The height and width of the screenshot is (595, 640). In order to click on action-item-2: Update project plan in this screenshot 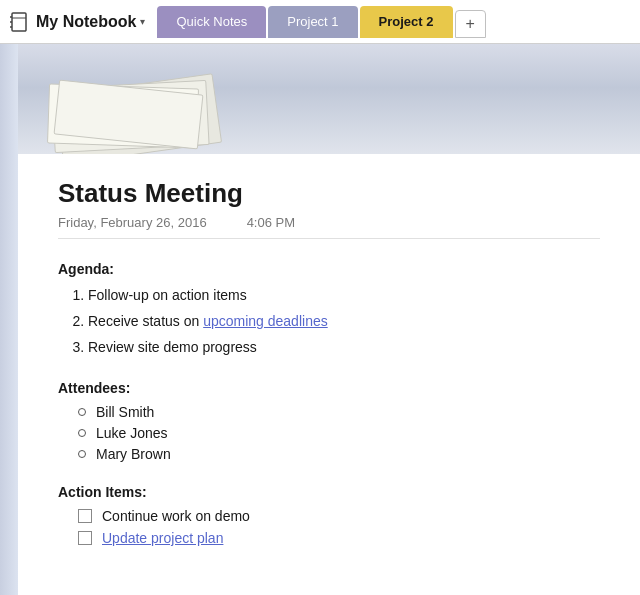, I will do `click(339, 538)`.